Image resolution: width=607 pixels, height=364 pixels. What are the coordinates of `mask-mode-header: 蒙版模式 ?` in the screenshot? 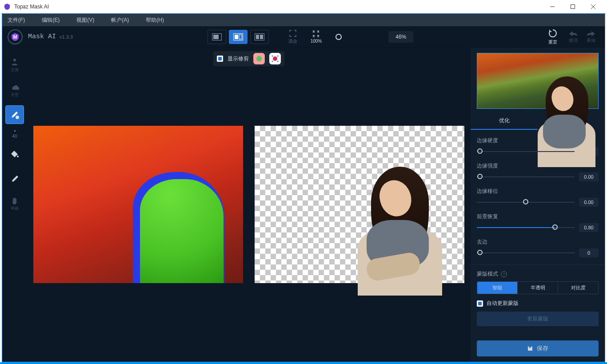 It's located at (538, 274).